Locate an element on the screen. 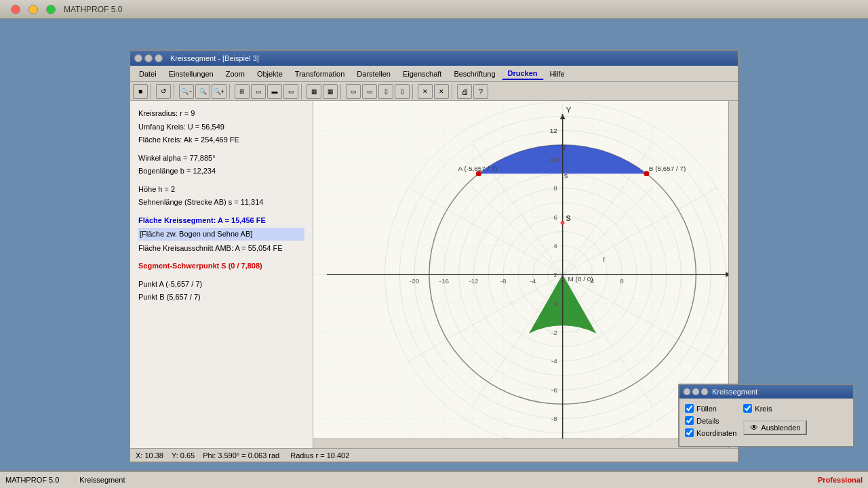 This screenshot has height=488, width=868. tb-help-btn: ? is located at coordinates (481, 92).